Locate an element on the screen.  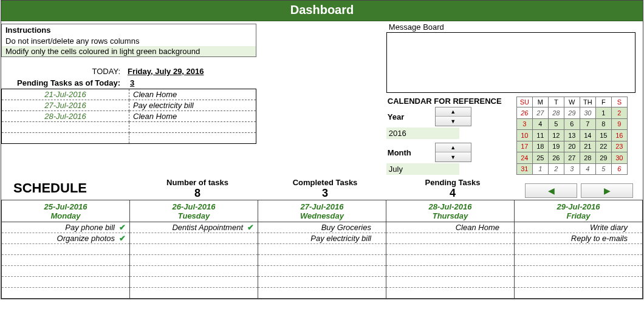
calendar-day-cell: 13 is located at coordinates (572, 136).